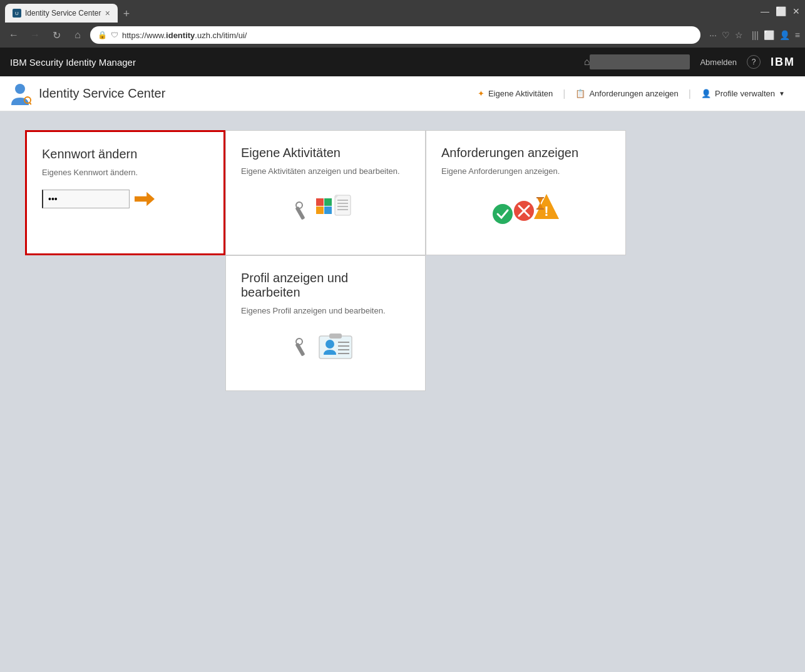 The width and height of the screenshot is (805, 672). Describe the element at coordinates (739, 35) in the screenshot. I see `star-btn: ☆` at that location.